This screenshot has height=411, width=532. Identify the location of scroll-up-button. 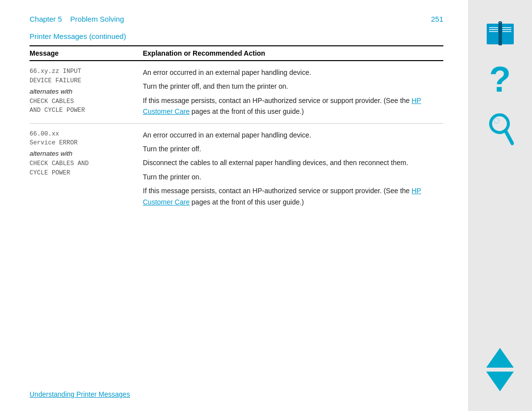
(500, 358).